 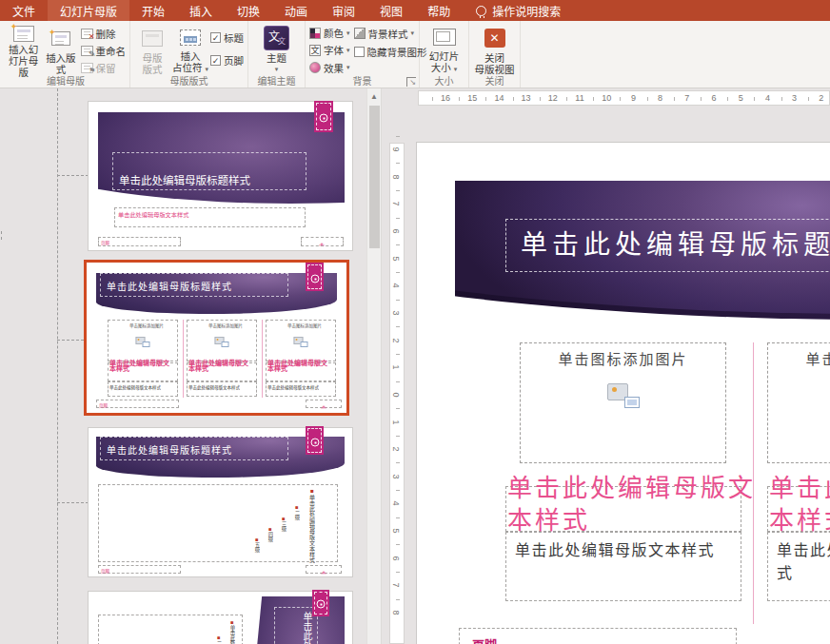 What do you see at coordinates (221, 176) in the screenshot?
I see `layout-thumbnail-title-slide: 单击此处编辑母版标题样式 单击此处编辑母版文本样式 页脚 ‹#›` at bounding box center [221, 176].